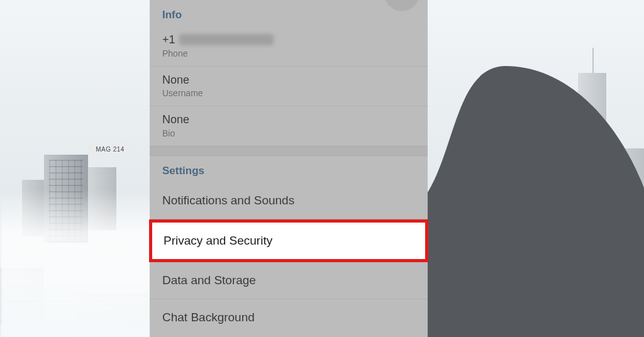 The height and width of the screenshot is (337, 644). I want to click on username-row: None Username, so click(289, 87).